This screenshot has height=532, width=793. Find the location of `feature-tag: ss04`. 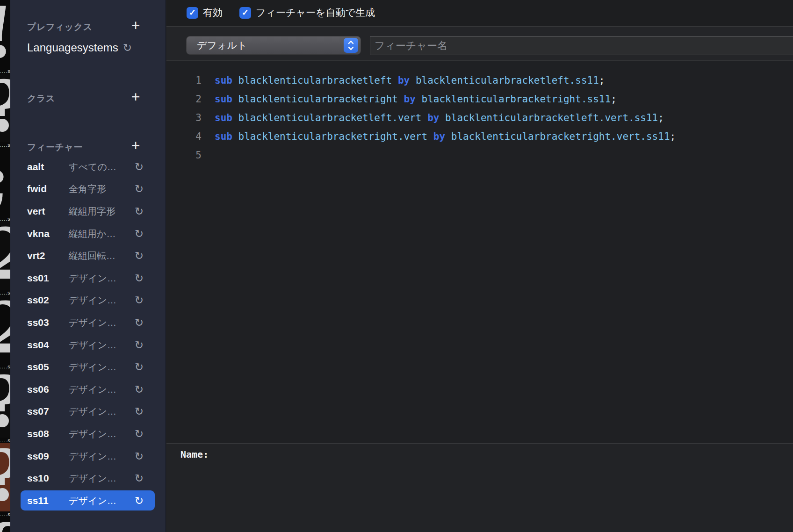

feature-tag: ss04 is located at coordinates (38, 345).